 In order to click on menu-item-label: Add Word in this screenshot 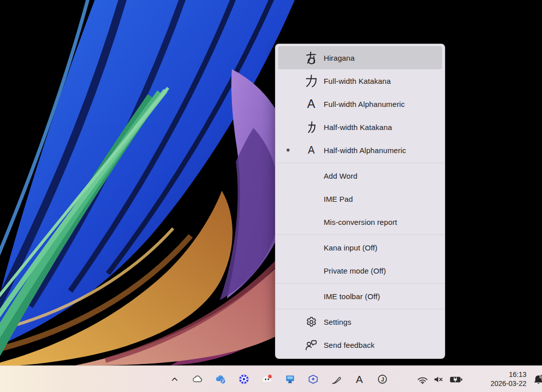, I will do `click(340, 176)`.